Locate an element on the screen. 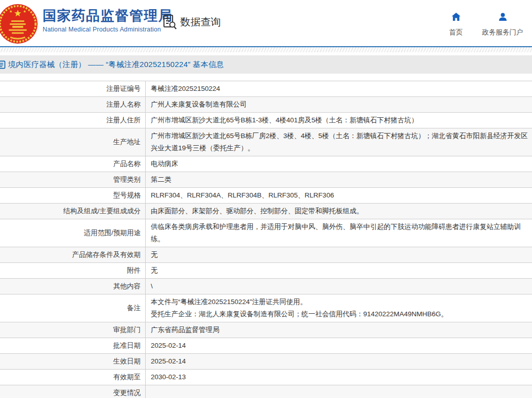 The height and width of the screenshot is (398, 532). row-value: 广州人来康复设备制造有限公司 is located at coordinates (340, 105).